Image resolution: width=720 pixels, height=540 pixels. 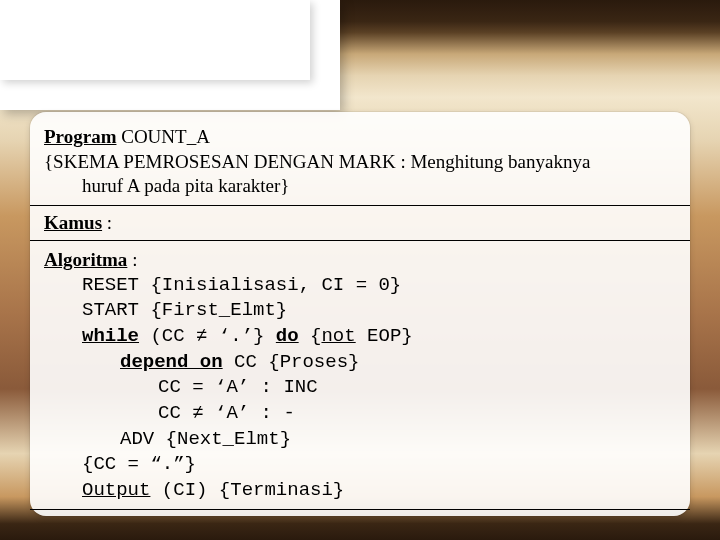 I want to click on algoritma-rest: :, so click(x=132, y=260).